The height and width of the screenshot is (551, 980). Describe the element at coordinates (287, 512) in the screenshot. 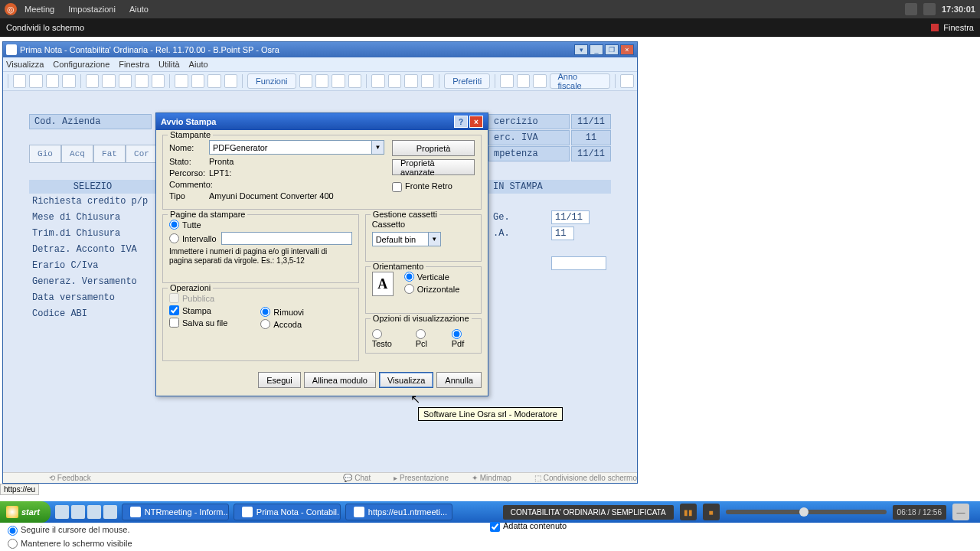

I see `taskbar-item: Prima Nota - Contabil...` at that location.